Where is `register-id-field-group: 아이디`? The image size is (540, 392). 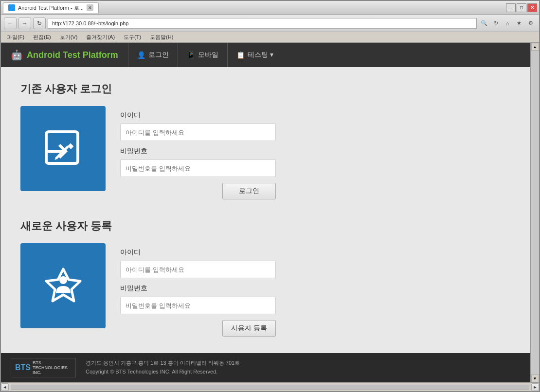 register-id-field-group: 아이디 is located at coordinates (198, 263).